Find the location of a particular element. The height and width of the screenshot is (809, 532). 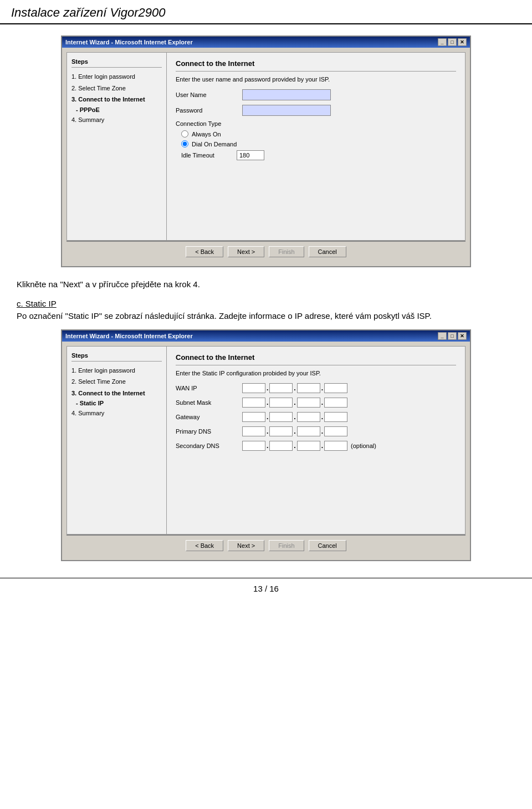

next-button-2: Next > is located at coordinates (246, 546).